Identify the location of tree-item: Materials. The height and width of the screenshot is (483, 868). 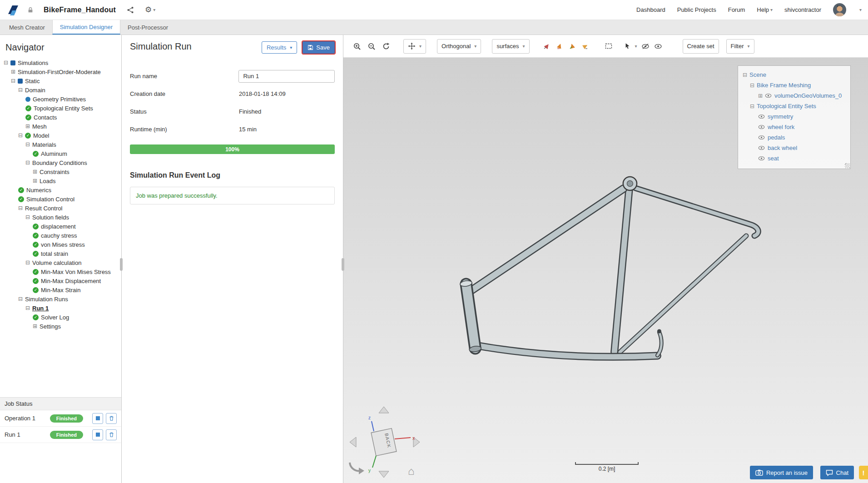
(61, 144).